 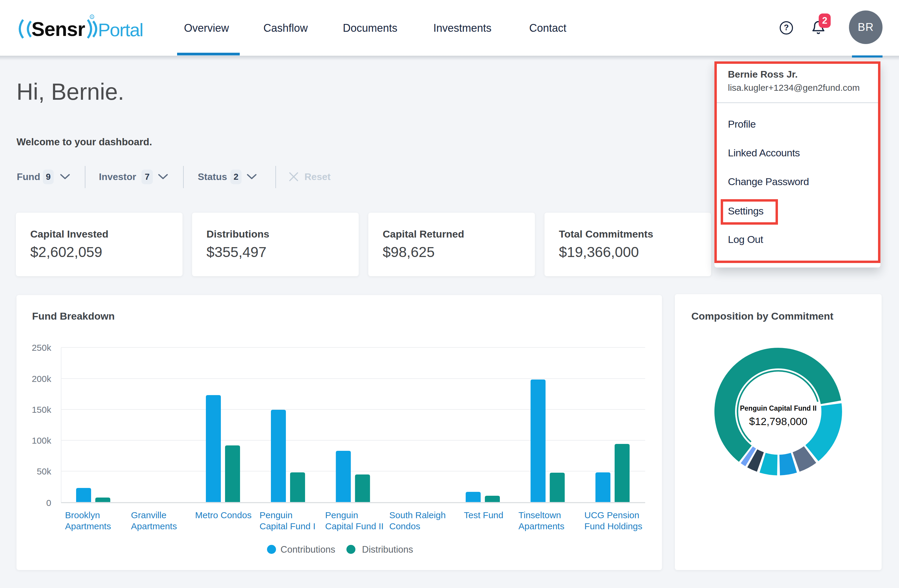 What do you see at coordinates (82, 515) in the screenshot?
I see `svg-text: Brooklyn` at bounding box center [82, 515].